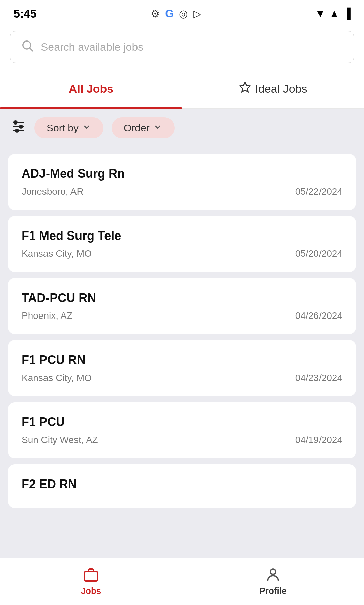 Image resolution: width=364 pixels, height=605 pixels. I want to click on order-chevron-icon, so click(158, 128).